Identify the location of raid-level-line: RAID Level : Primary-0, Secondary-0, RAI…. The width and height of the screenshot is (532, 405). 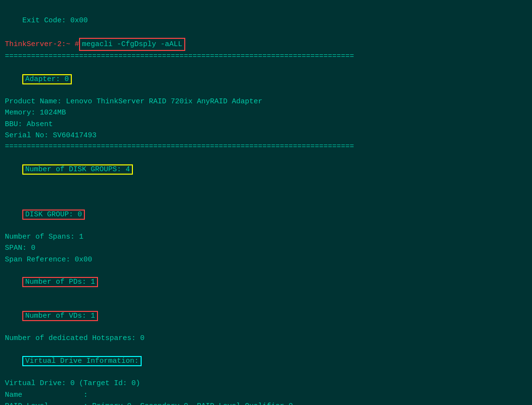
(266, 403).